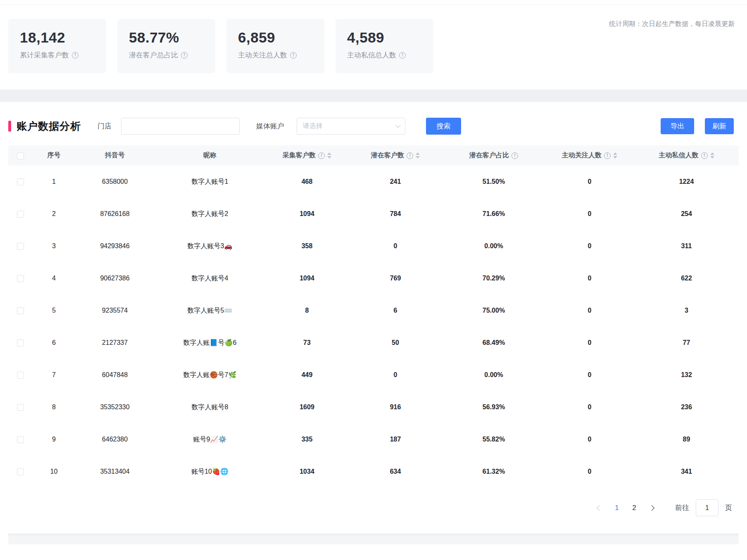 The image size is (747, 560). I want to click on row-douyin-id: 9235574, so click(115, 311).